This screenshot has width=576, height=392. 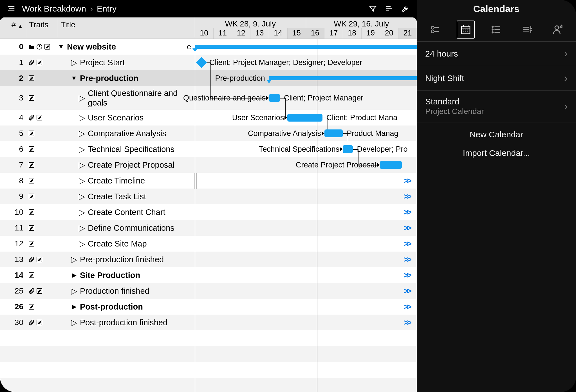 What do you see at coordinates (201, 62) in the screenshot?
I see `milestone-diamond` at bounding box center [201, 62].